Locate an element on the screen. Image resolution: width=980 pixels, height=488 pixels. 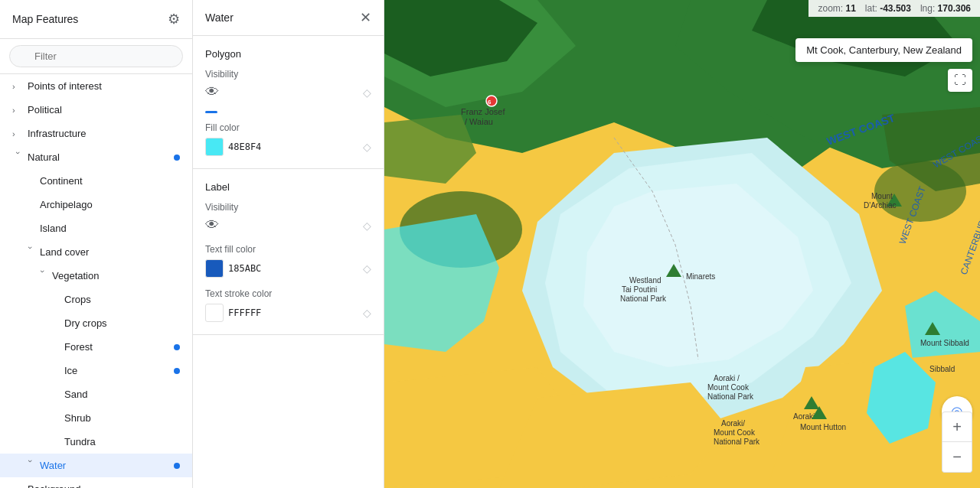
svg-text: Franz Josef is located at coordinates (483, 112).